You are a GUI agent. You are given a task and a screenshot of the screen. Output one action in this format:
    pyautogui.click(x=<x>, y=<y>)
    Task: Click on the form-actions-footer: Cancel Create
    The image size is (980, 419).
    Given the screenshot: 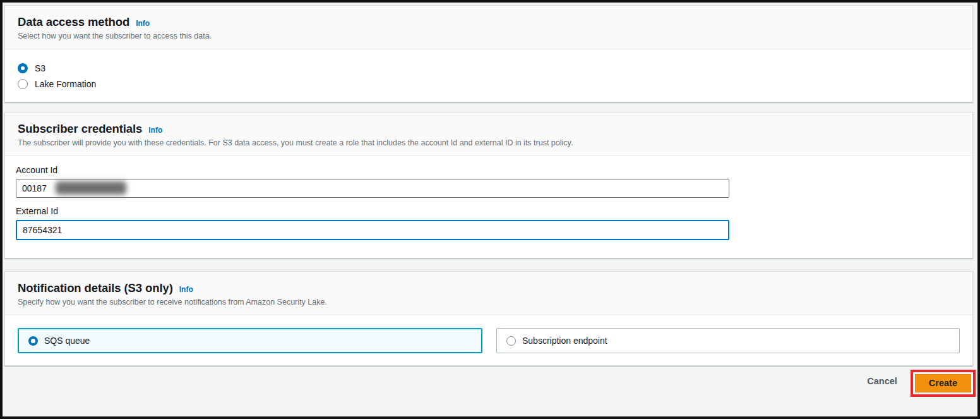 What is the action you would take?
    pyautogui.click(x=490, y=380)
    